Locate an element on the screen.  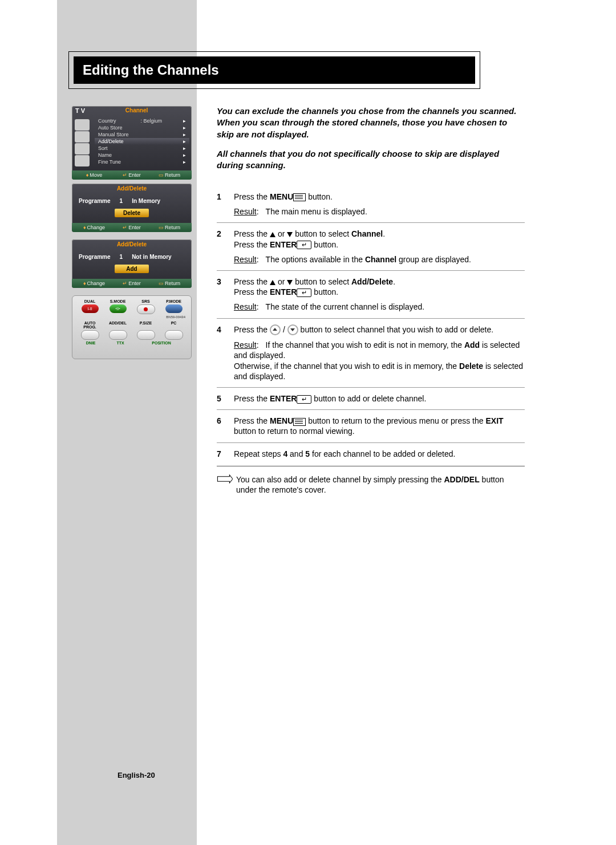
remote-label-dnie: DNIE is located at coordinates (91, 343).